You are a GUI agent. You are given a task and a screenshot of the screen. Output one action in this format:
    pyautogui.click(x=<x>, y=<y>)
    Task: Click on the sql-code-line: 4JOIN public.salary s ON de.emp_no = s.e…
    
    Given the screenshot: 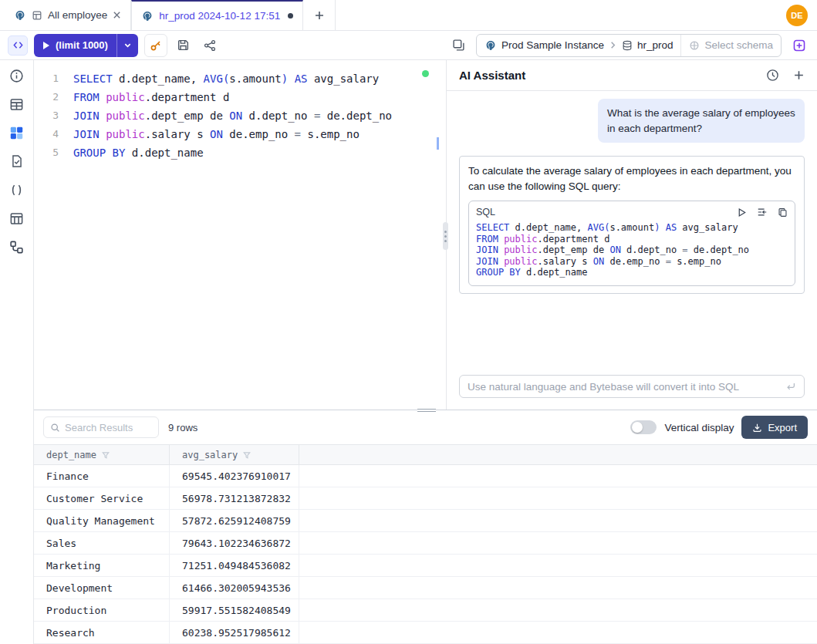 What is the action you would take?
    pyautogui.click(x=240, y=134)
    